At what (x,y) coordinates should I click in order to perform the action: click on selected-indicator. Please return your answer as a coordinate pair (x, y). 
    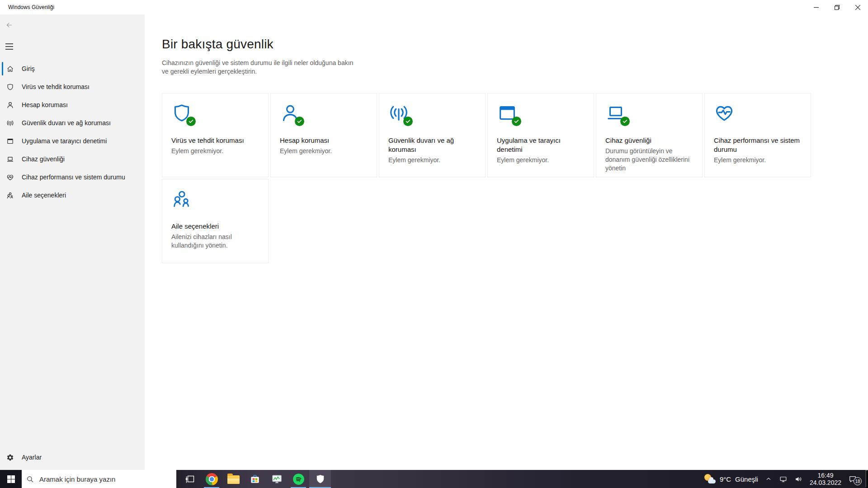
    Looking at the image, I should click on (3, 69).